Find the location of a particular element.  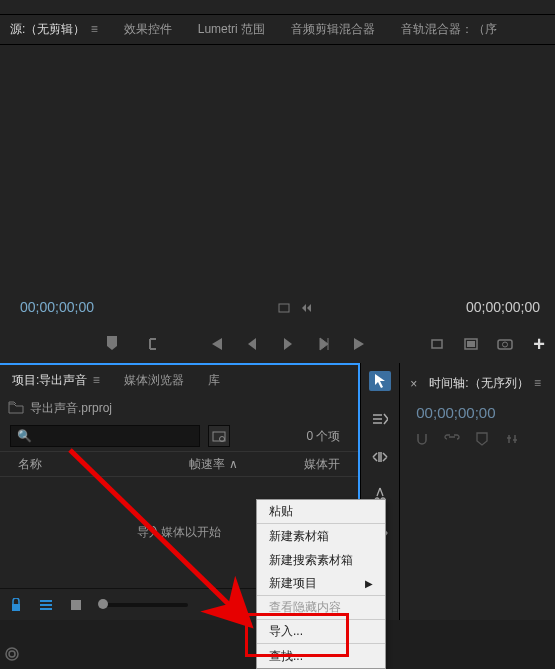

step-back-icon is located at coordinates (252, 344).